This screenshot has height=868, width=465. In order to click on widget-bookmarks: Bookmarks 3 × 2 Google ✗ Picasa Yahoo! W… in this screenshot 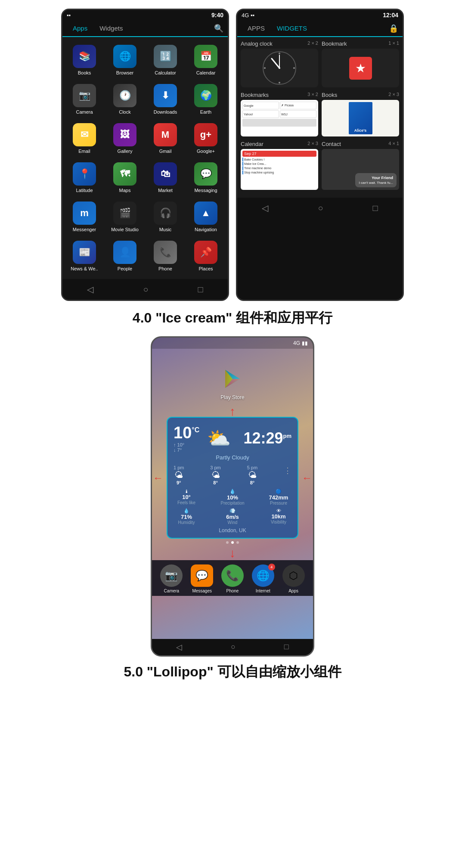, I will do `click(279, 114)`.